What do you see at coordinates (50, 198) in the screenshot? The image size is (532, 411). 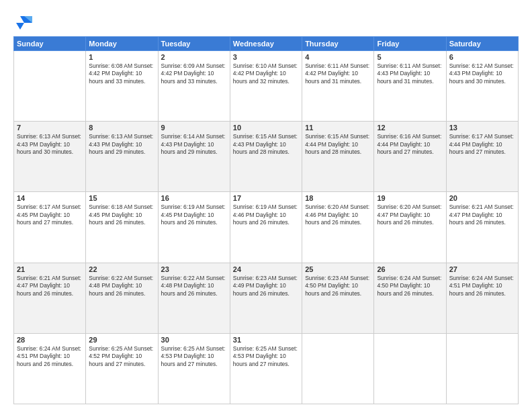 I see `day-number: 14` at bounding box center [50, 198].